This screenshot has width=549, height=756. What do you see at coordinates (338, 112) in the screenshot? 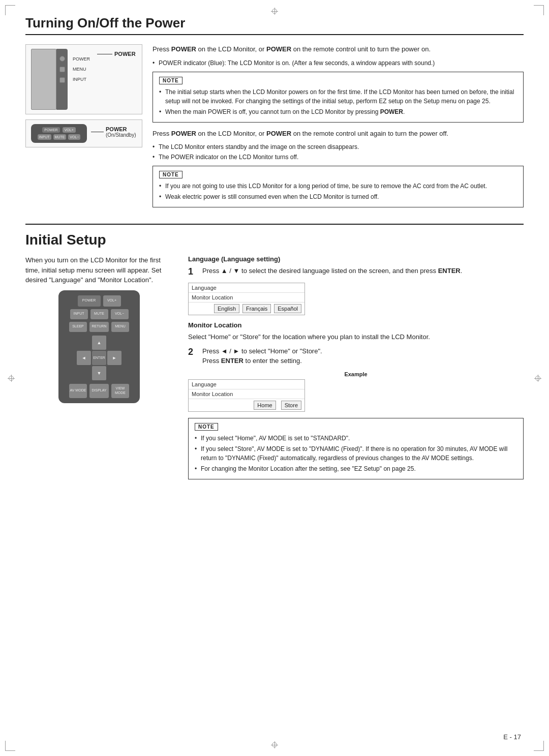
I see `note1-item2: When the main POWER is off, you cannot t…` at bounding box center [338, 112].